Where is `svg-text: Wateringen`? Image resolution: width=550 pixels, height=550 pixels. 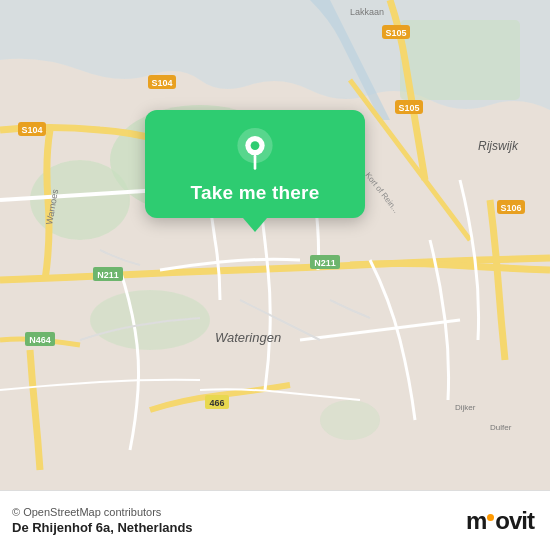
svg-text: Wateringen is located at coordinates (248, 338).